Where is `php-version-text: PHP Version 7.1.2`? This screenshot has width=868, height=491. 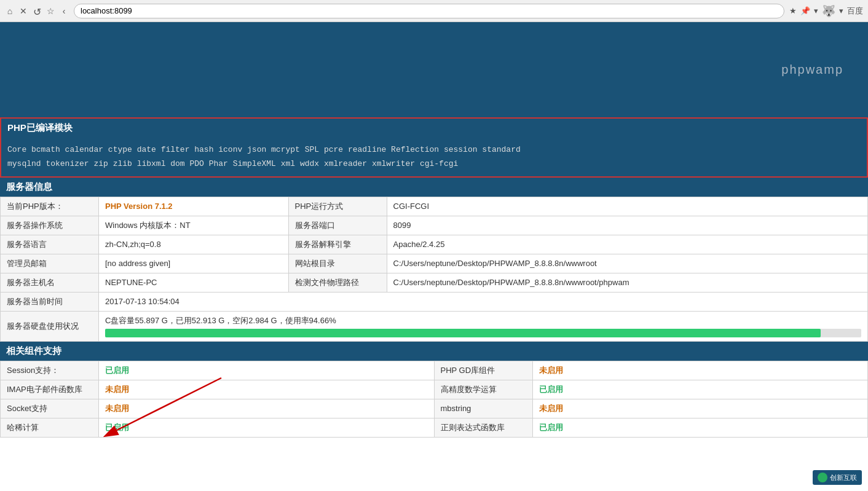
php-version-text: PHP Version 7.1.2 is located at coordinates (139, 206).